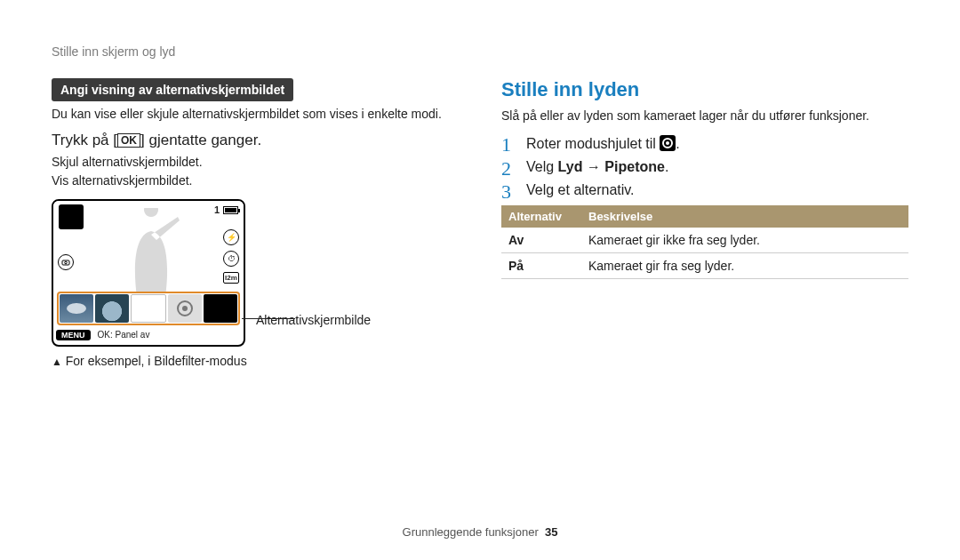 This screenshot has height=560, width=960. What do you see at coordinates (571, 167) in the screenshot?
I see `step2-lyd: Lyd` at bounding box center [571, 167].